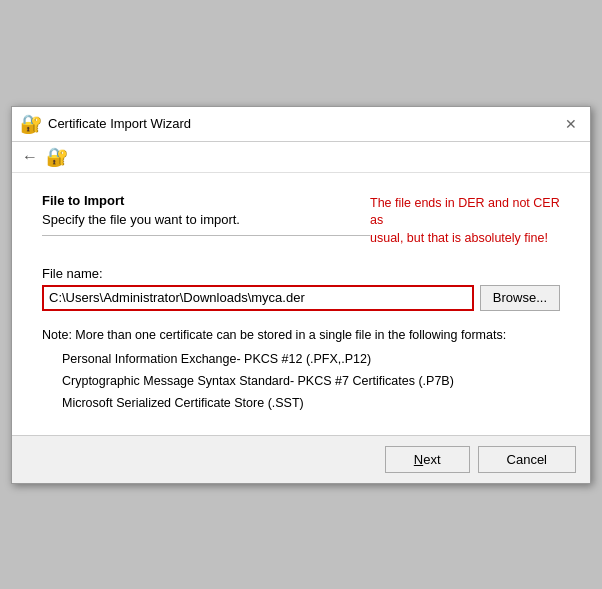 The width and height of the screenshot is (602, 589). What do you see at coordinates (106, 124) in the screenshot?
I see `title-bar-left: 🔐 Certificate Import Wizard` at bounding box center [106, 124].